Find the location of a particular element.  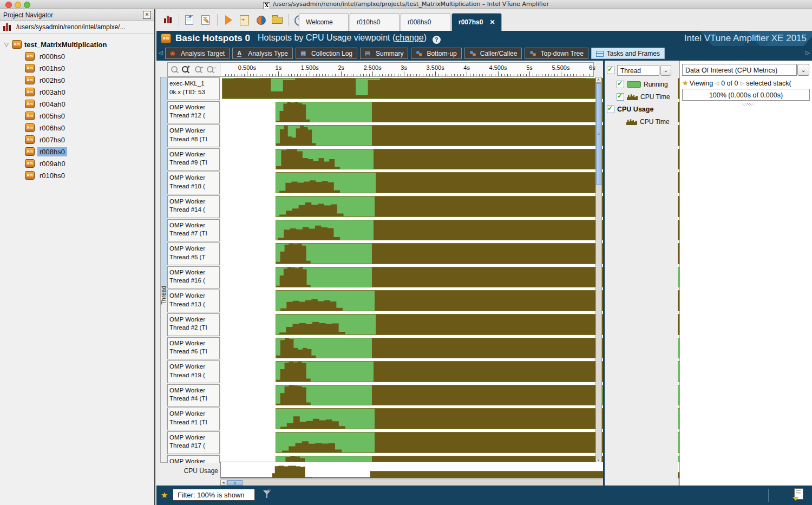

vertical-scrollbar-thumb: ≡ is located at coordinates (599, 134).